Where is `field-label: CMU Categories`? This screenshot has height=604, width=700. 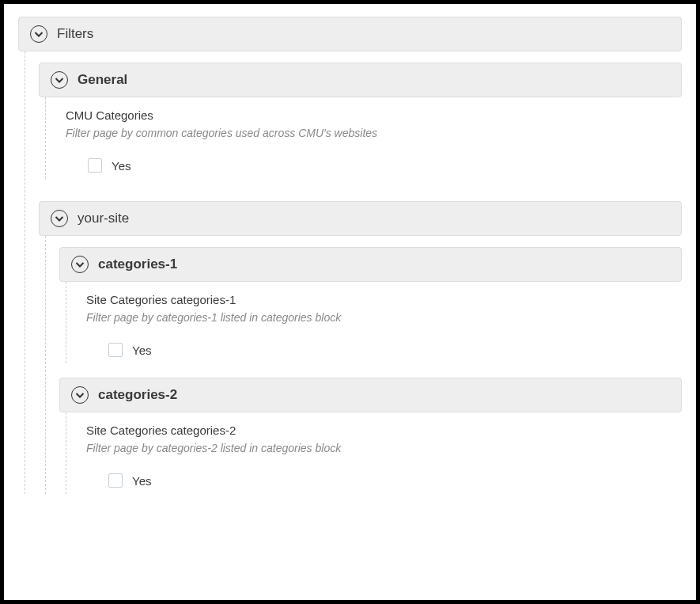
field-label: CMU Categories is located at coordinates (370, 116).